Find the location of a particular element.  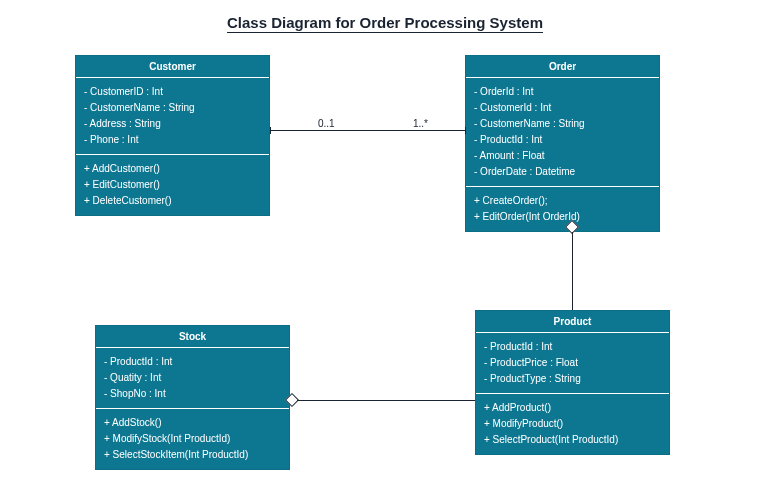

class-customer-attributes: - CustomerID : Int - CustomerName : Stri… is located at coordinates (172, 116).